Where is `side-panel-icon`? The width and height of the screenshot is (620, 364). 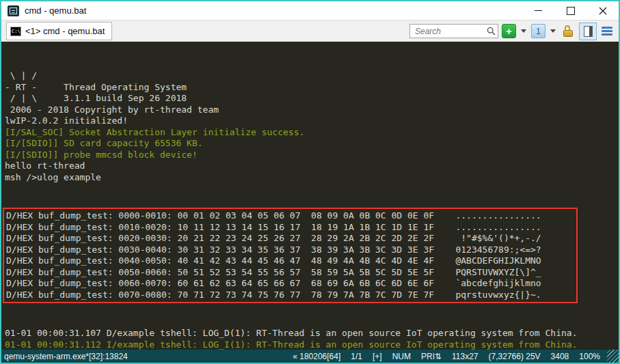 side-panel-icon is located at coordinates (588, 31).